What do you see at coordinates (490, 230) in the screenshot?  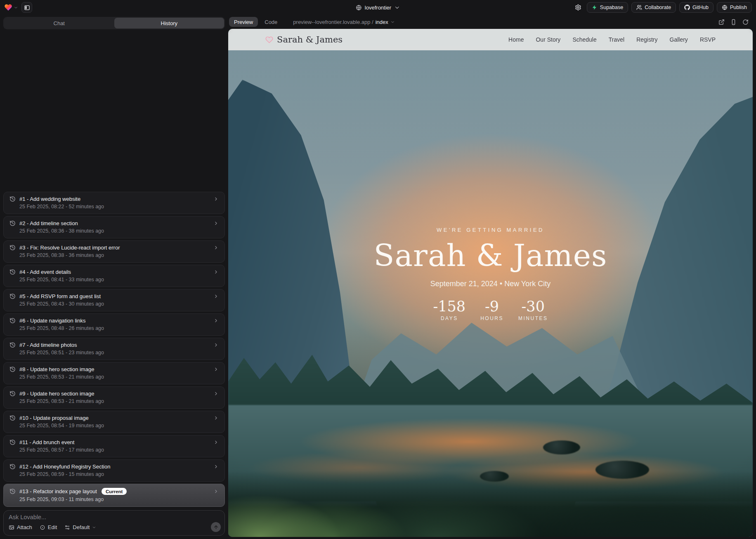 I see `hero-eyebrow: WE'RE GETTING MARRIED` at bounding box center [490, 230].